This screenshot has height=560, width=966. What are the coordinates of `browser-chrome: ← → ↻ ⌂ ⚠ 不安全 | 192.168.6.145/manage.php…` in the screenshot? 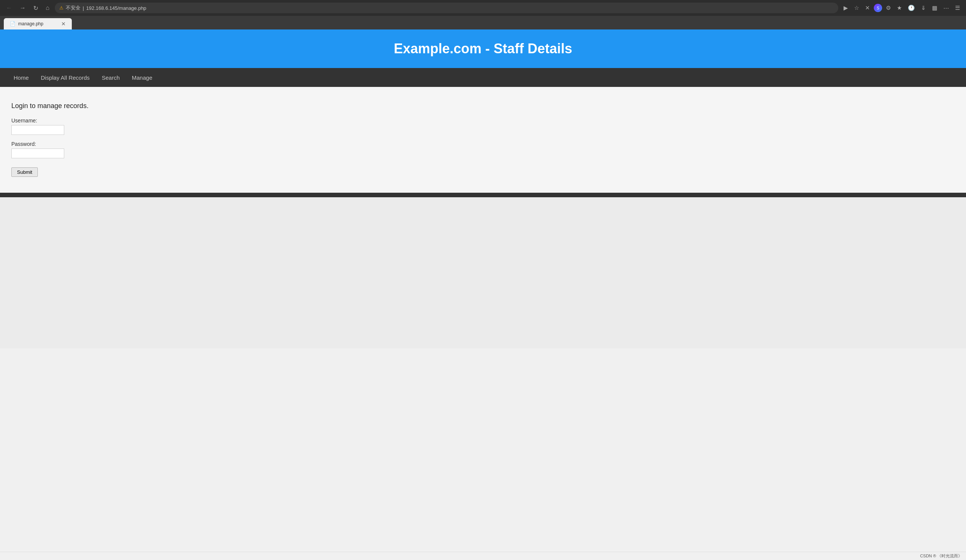 It's located at (483, 8).